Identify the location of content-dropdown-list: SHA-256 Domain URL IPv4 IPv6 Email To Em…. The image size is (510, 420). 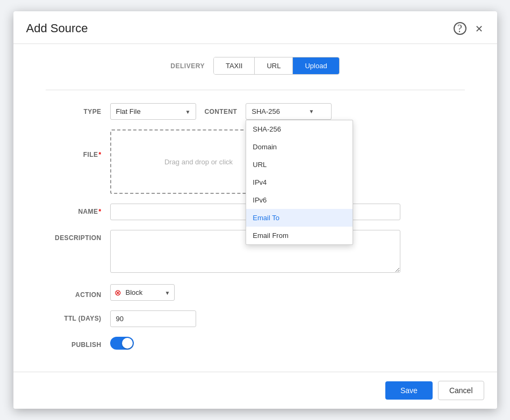
(299, 183).